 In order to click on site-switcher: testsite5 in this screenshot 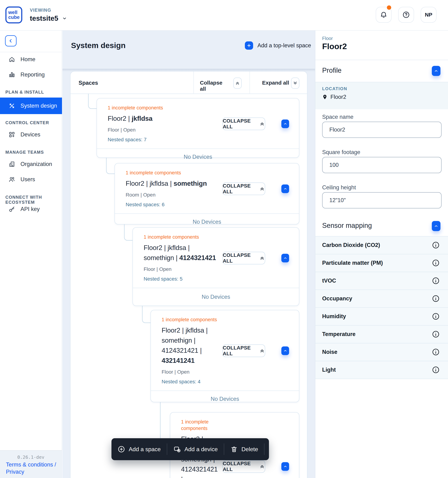, I will do `click(48, 18)`.